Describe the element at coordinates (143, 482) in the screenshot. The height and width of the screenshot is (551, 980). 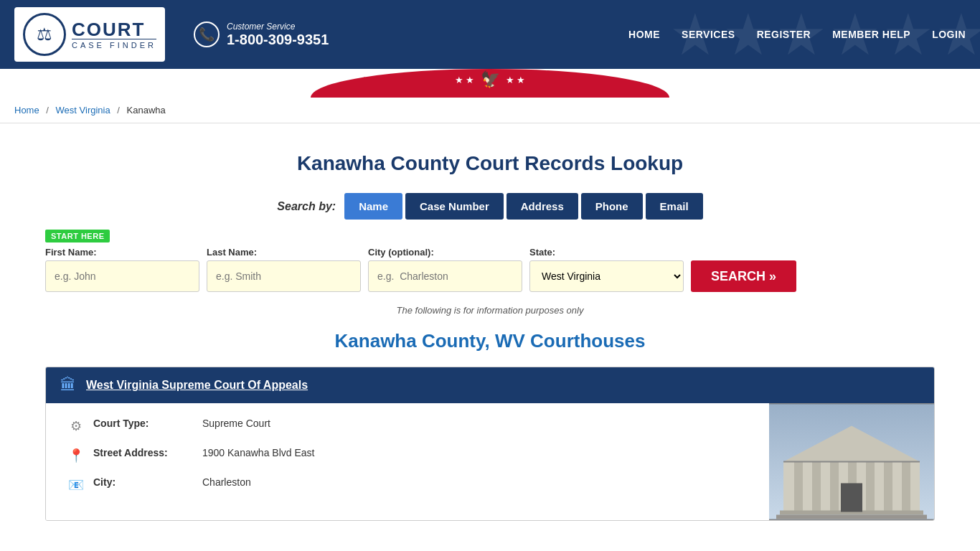
I see `city-detail-label: City:` at that location.